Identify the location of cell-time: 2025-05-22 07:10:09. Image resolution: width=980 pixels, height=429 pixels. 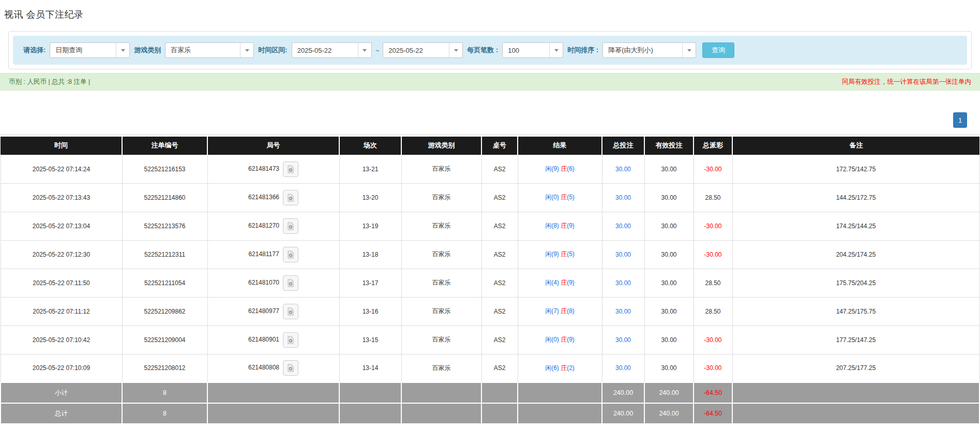
(61, 368).